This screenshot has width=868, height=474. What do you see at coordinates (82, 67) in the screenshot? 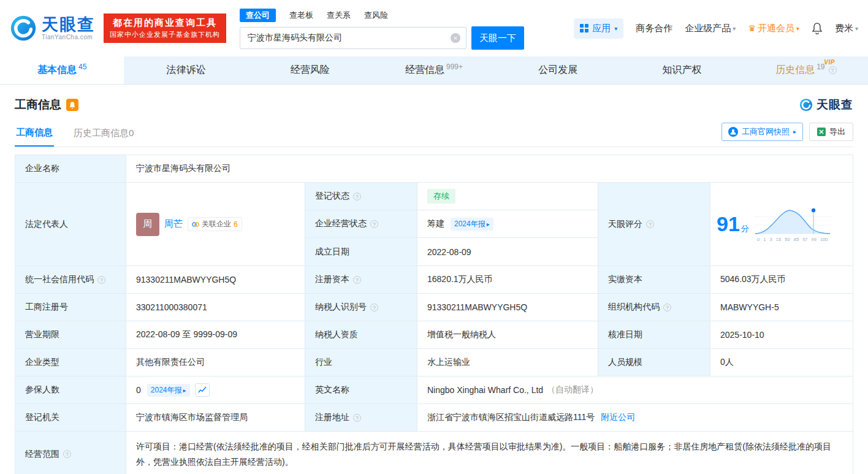
I see `tab-count-badge: 45` at bounding box center [82, 67].